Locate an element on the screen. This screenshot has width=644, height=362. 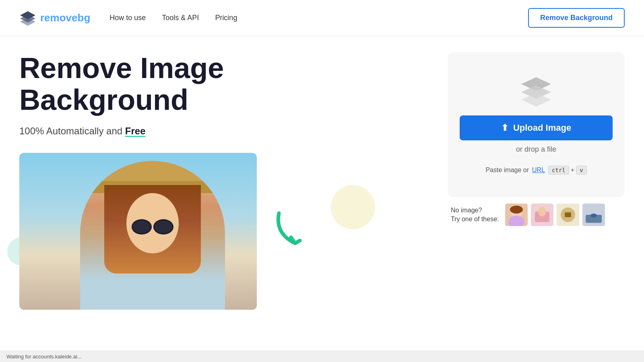
kbd-ctrl: ctrl is located at coordinates (559, 170).